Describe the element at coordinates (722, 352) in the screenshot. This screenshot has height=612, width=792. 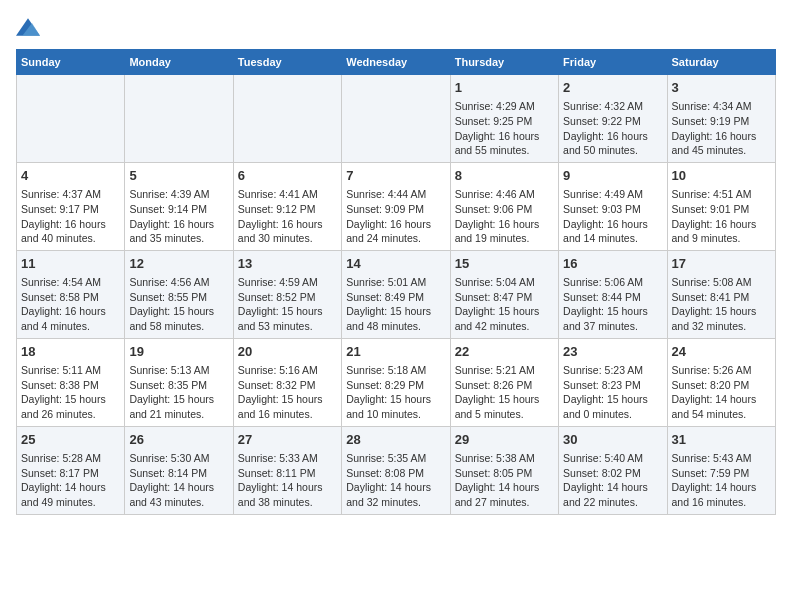
I see `day-number: 24` at that location.